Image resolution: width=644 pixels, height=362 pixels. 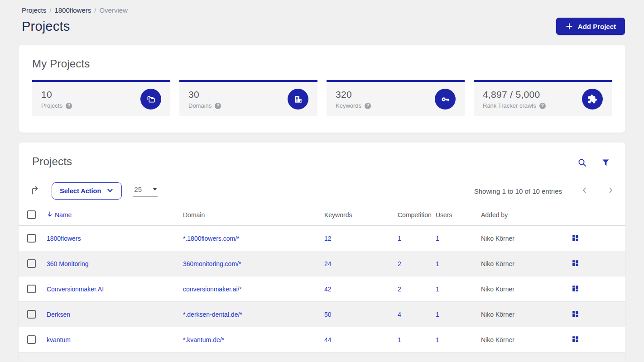 I want to click on column-header-competition: Competition, so click(x=417, y=218).